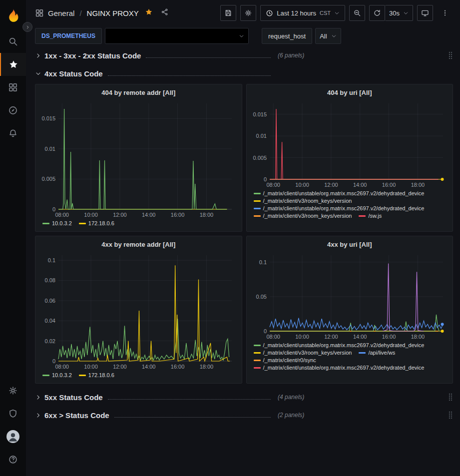  Describe the element at coordinates (350, 245) in the screenshot. I see `panel-title: 4xx by uri [All]` at that location.